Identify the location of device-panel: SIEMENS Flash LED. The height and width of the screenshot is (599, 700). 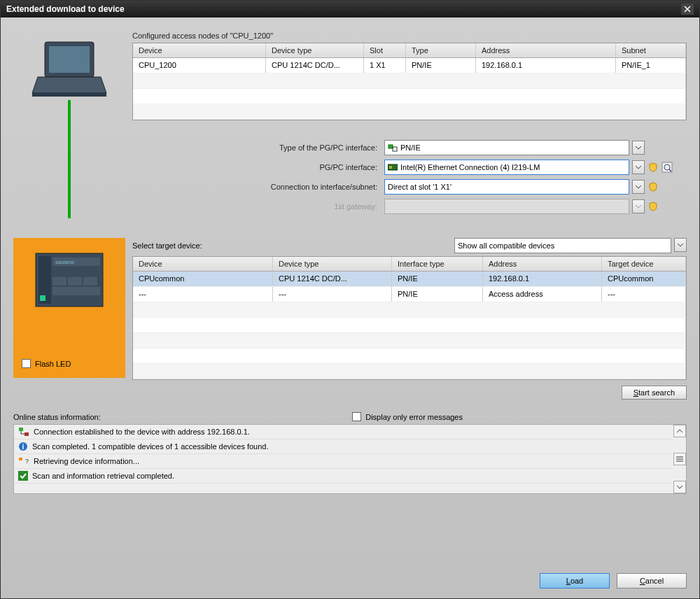
(69, 308).